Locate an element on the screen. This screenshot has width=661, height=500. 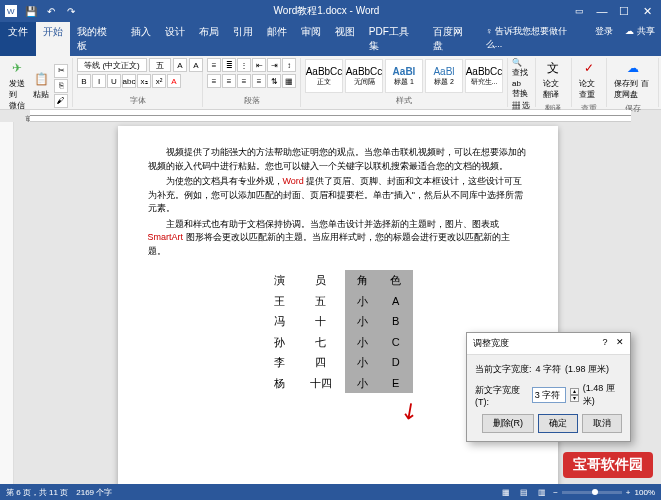
group-styles: 样式 is located at coordinates (404, 100).